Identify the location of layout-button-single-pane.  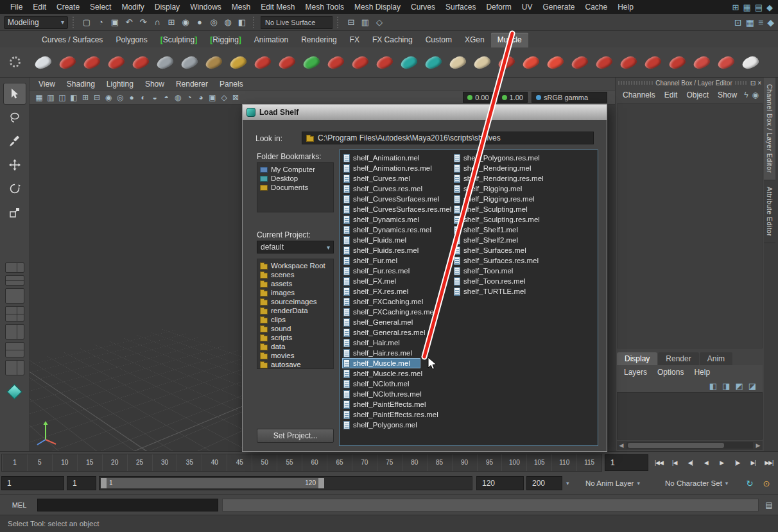
(15, 296).